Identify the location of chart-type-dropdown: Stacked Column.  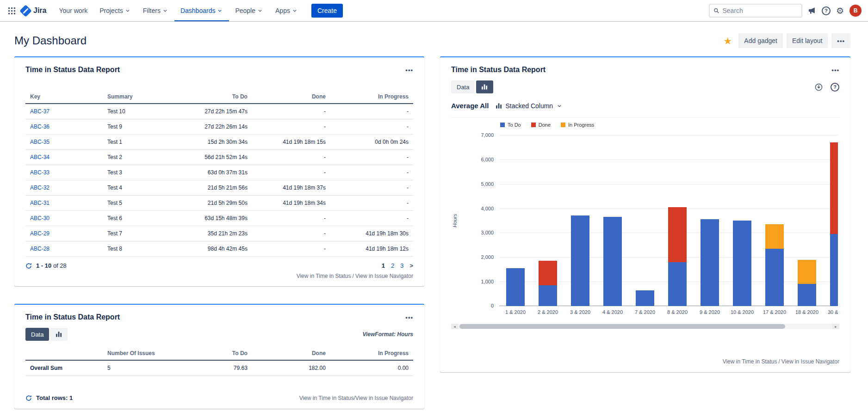
(529, 106).